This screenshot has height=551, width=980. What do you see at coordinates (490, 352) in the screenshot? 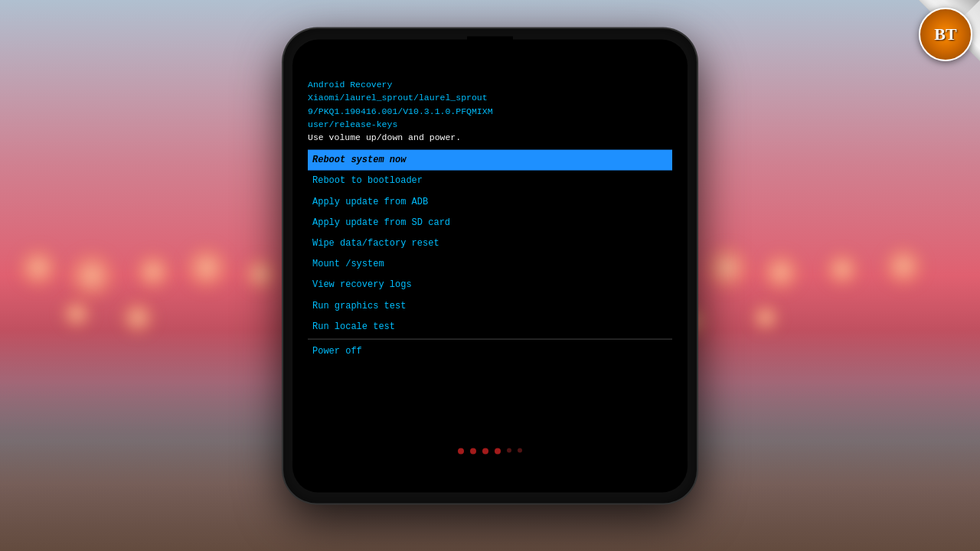
I see `menu-item-9: Power off` at bounding box center [490, 352].